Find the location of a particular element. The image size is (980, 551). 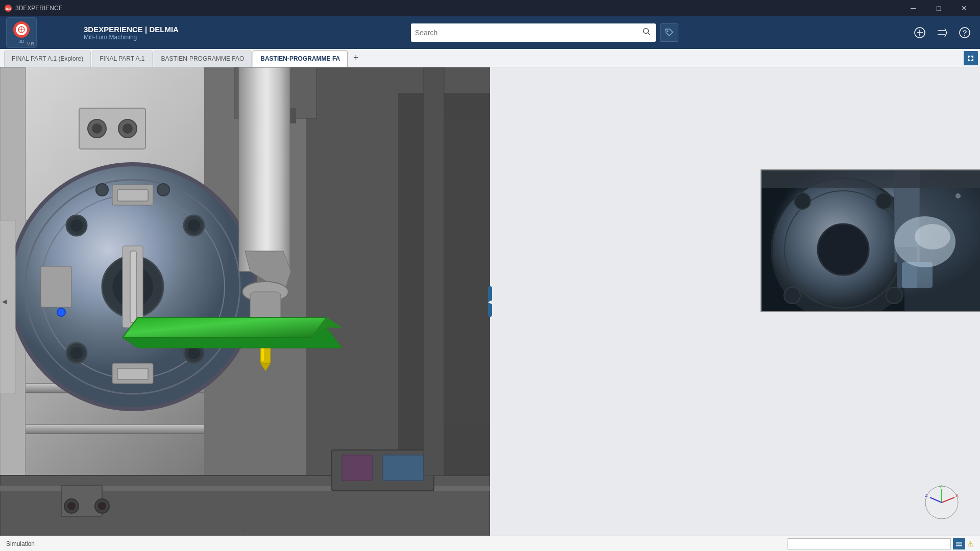

search-icon is located at coordinates (647, 32).